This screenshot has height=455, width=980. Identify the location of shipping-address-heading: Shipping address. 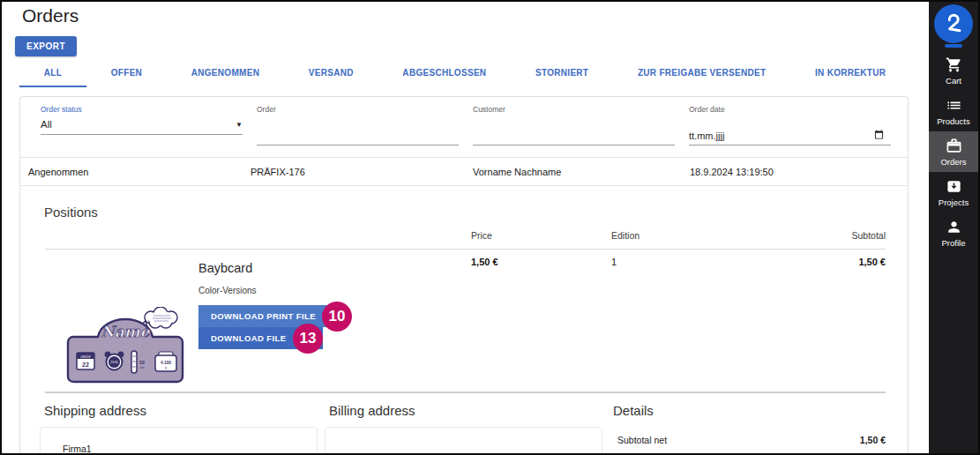
(95, 411).